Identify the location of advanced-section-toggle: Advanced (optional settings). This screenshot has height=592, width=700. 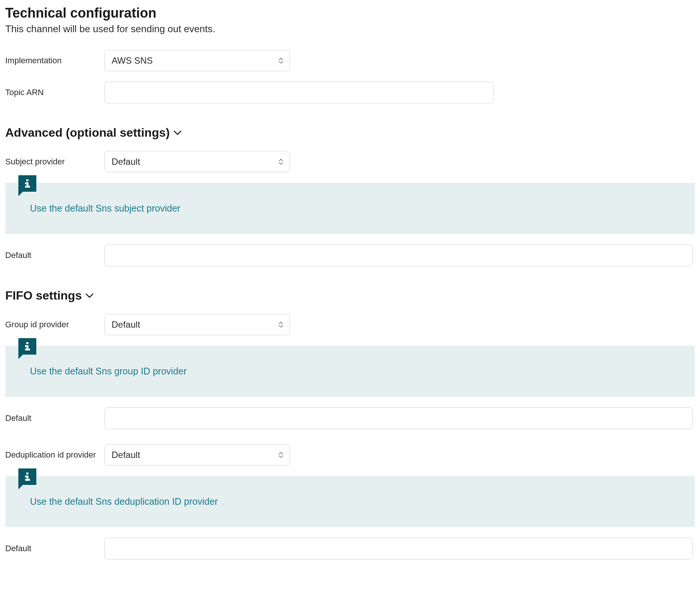
(350, 133).